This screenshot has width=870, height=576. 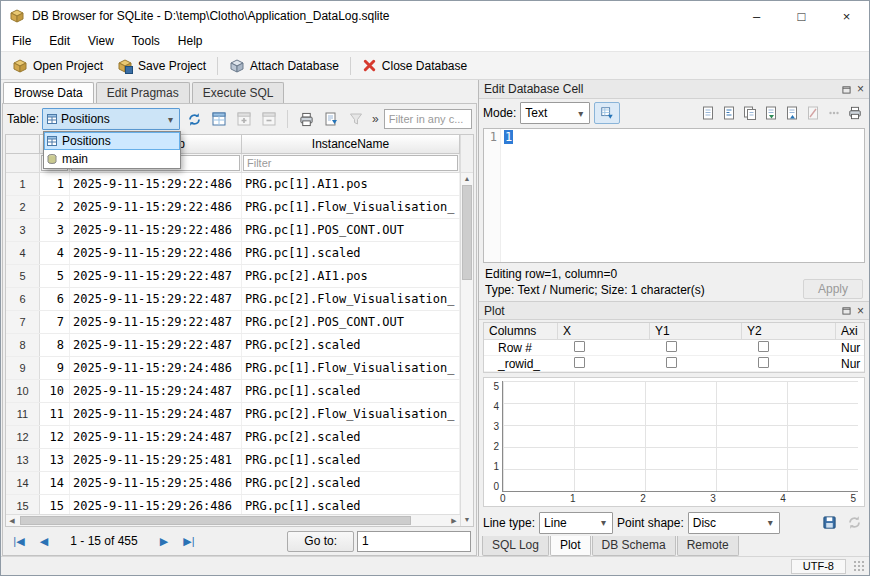 I want to click on cell-timestamp: 2025-9-11-15:29:24:486, so click(x=156, y=368).